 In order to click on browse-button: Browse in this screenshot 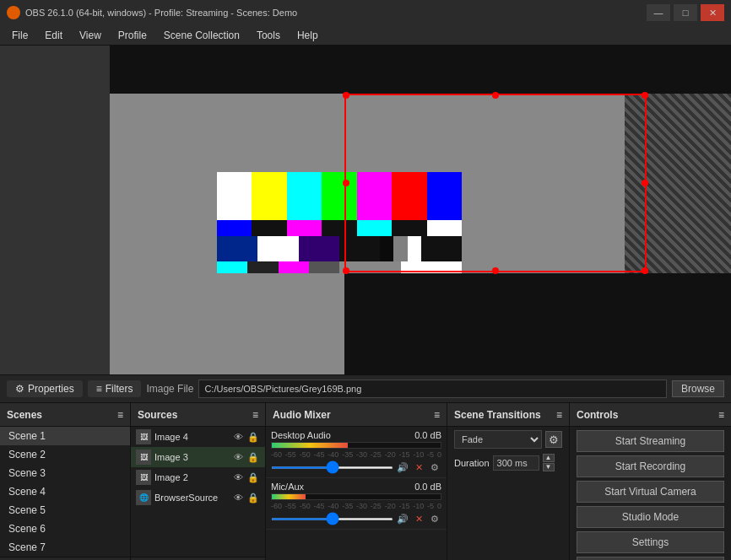, I will do `click(698, 389)`.